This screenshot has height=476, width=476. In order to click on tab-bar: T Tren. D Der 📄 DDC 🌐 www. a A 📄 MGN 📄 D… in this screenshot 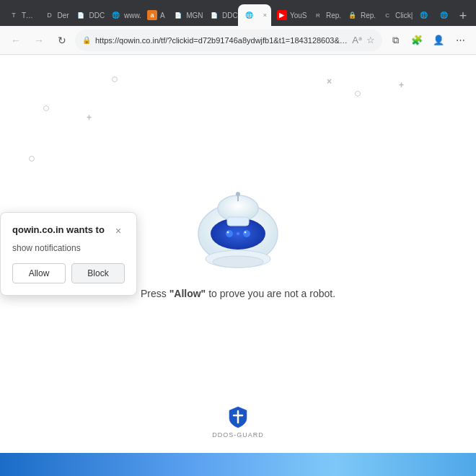, I will do `click(238, 13)`.